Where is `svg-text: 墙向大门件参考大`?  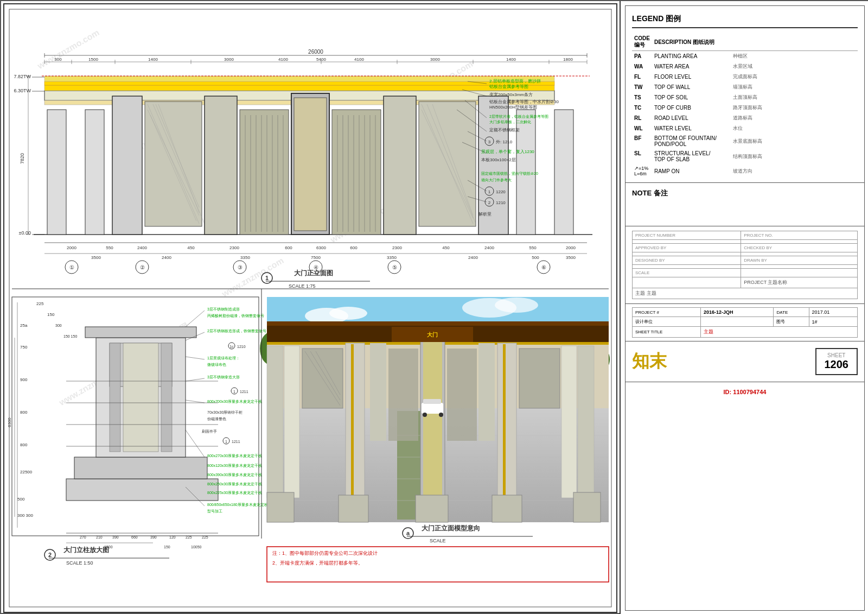
svg-text: 墙向大门件参考大 is located at coordinates (496, 180).